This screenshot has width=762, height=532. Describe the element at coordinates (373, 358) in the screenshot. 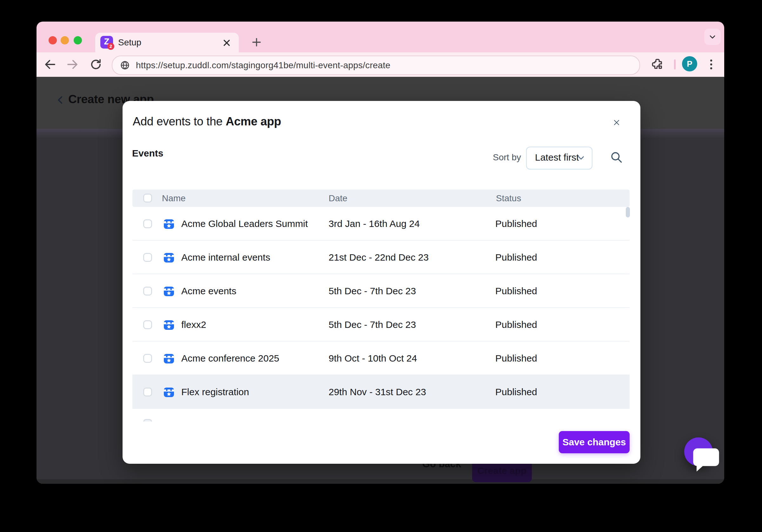

I see `event-date: 9th Oct - 10th Oct 24` at that location.